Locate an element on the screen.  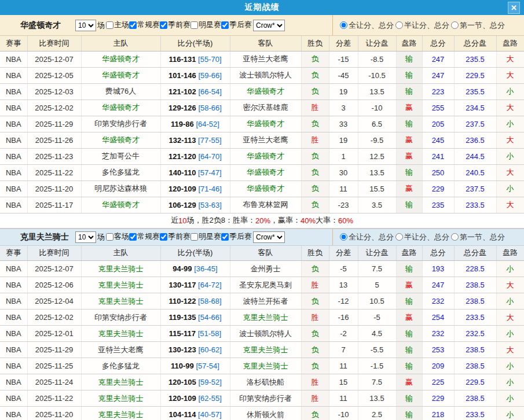
home-team-name: 多伦多猛龙 is located at coordinates (120, 172).